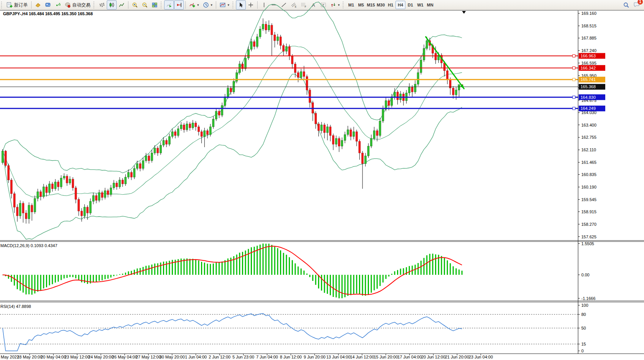 The width and height of the screenshot is (644, 360). I want to click on time-axis-label: 13 Jun 04:00, so click(339, 357).